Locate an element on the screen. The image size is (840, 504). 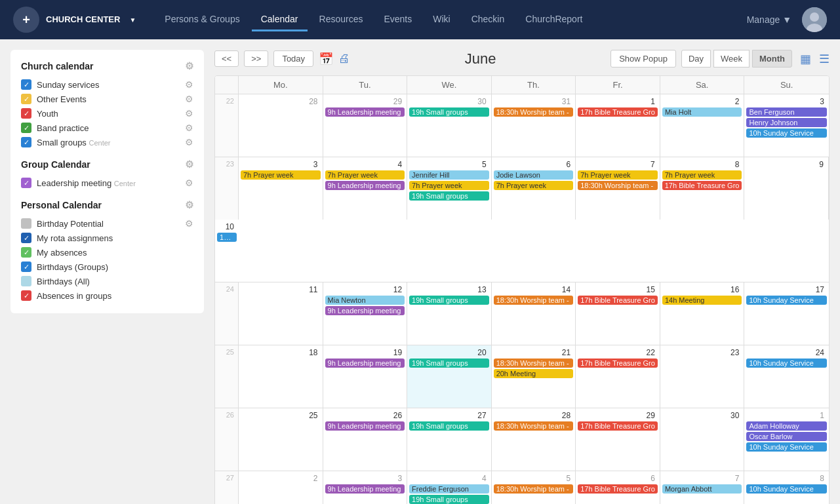
event-bible-treasure-22: 17h Bible Treasure Gro is located at coordinates (618, 363).